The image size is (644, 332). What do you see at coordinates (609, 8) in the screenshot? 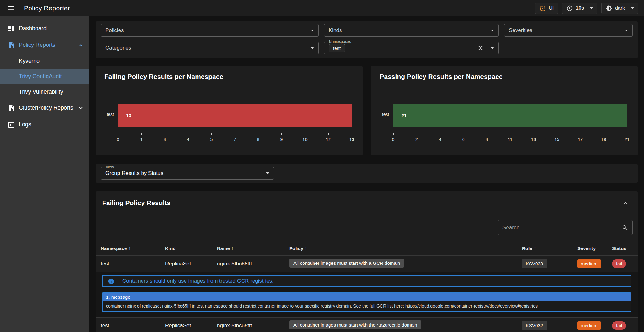
I see `theme-icon` at bounding box center [609, 8].